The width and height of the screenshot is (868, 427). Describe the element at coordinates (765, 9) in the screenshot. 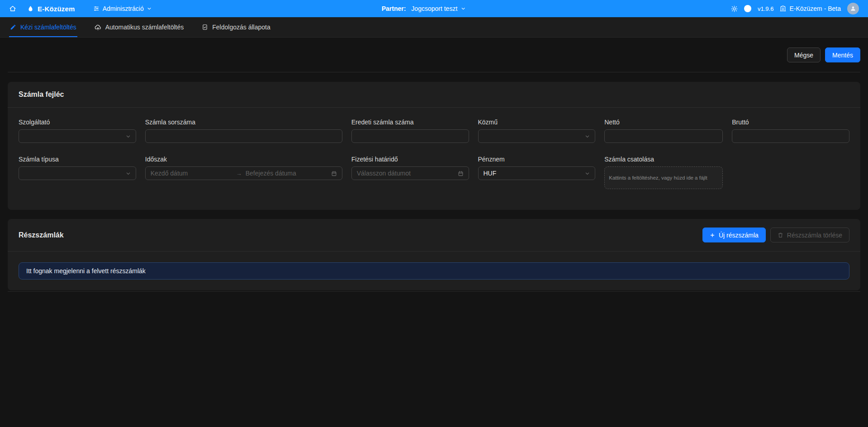

I see `version-label: v1.9.6` at that location.